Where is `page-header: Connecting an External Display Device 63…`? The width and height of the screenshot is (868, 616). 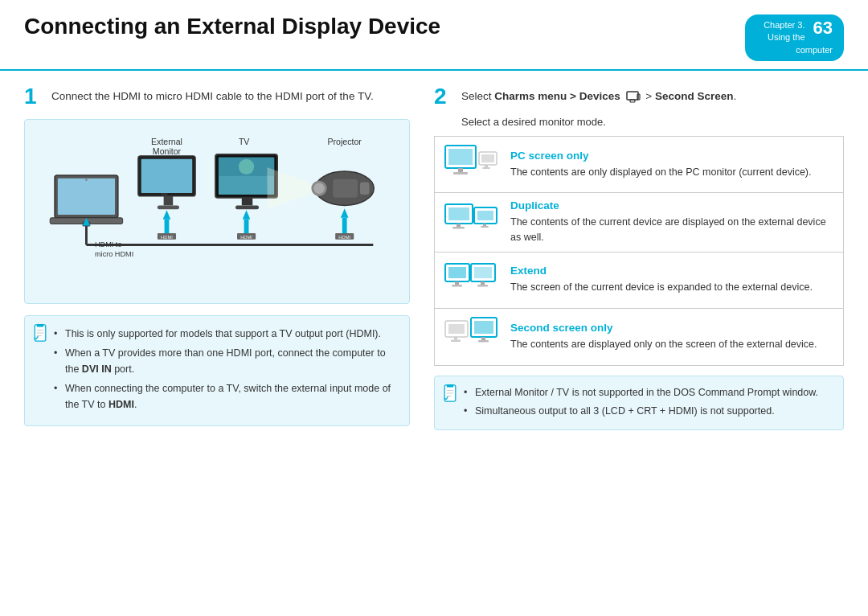 page-header: Connecting an External Display Device 63… is located at coordinates (434, 35).